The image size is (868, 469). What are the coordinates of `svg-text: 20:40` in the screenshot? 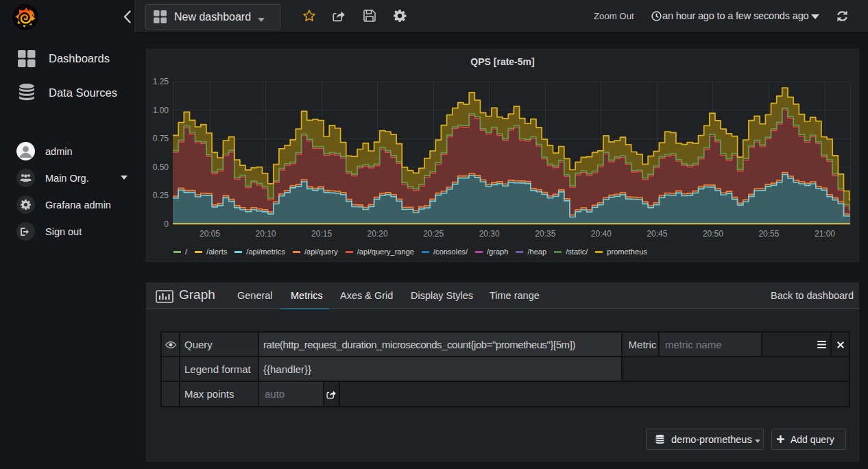 It's located at (601, 234).